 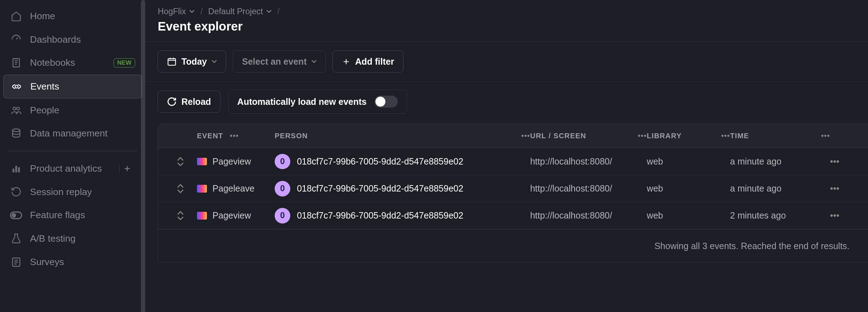 I want to click on sidebar-item-data-management: Data management, so click(x=72, y=134).